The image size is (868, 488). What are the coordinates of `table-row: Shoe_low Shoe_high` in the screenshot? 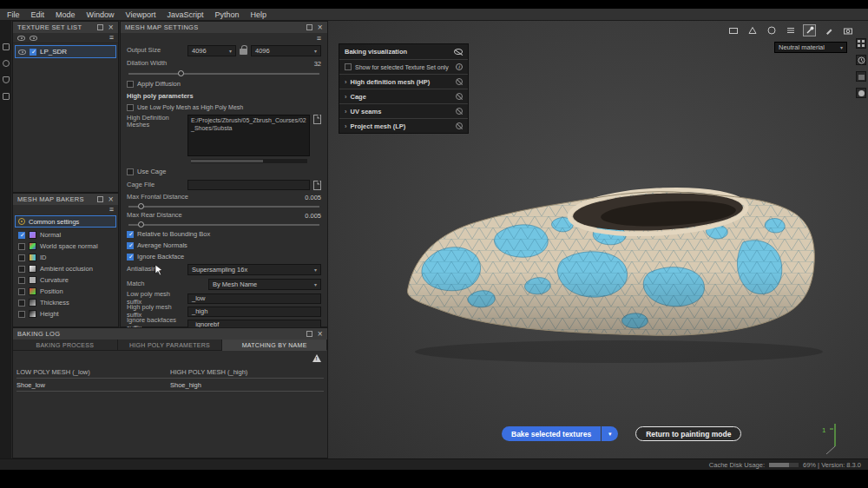 It's located at (170, 386).